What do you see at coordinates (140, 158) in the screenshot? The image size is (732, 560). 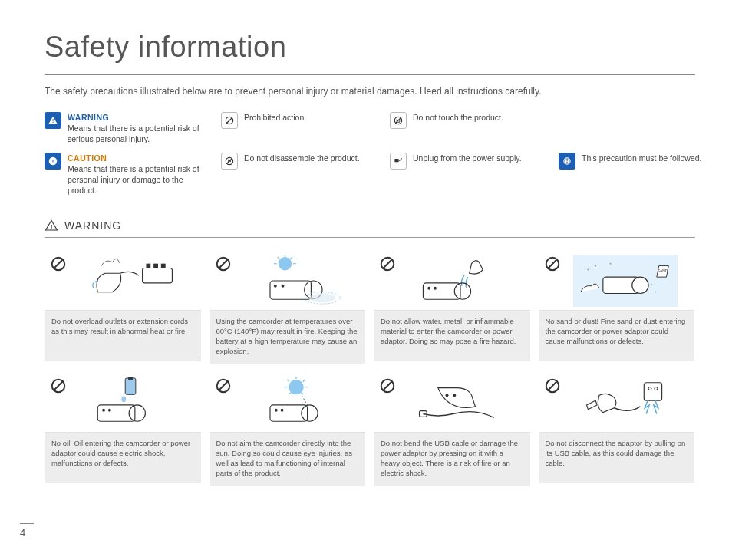 I see `legend-caution-title: CAUTION` at bounding box center [140, 158].